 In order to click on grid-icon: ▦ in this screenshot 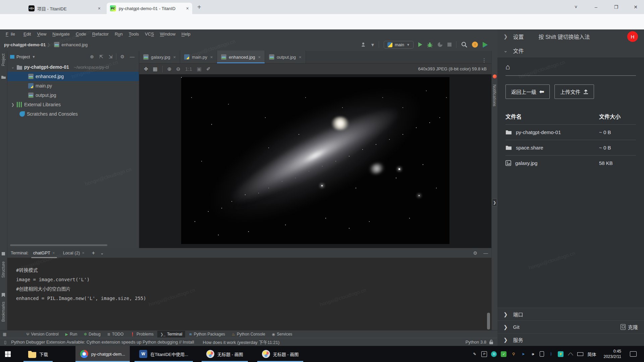, I will do `click(155, 69)`.